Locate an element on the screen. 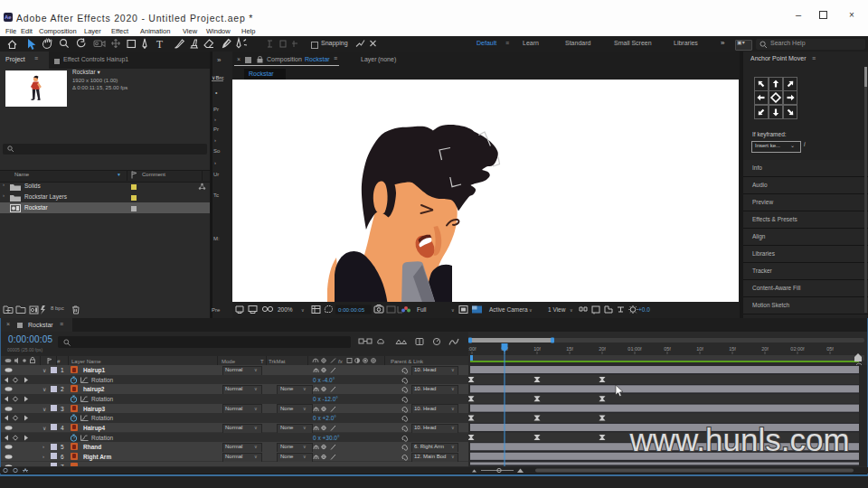 Image resolution: width=868 pixels, height=488 pixels. svg-text: Mode is located at coordinates (229, 361).